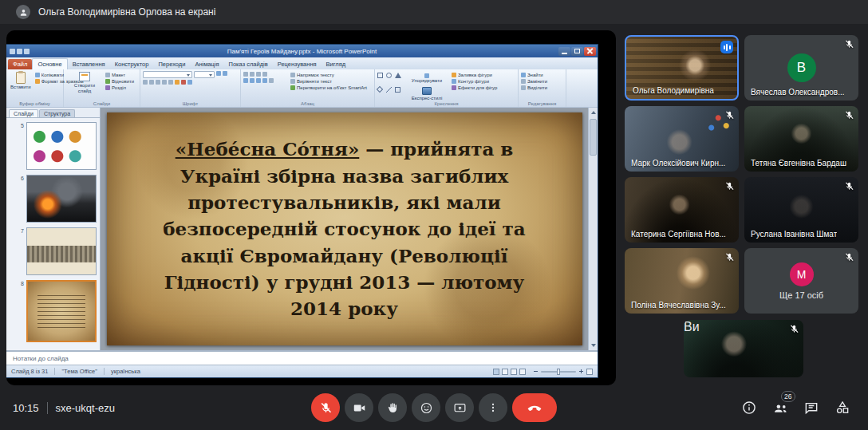 This screenshot has height=430, width=868. Describe the element at coordinates (542, 81) in the screenshot. I see `replace-button: Замінити` at that location.